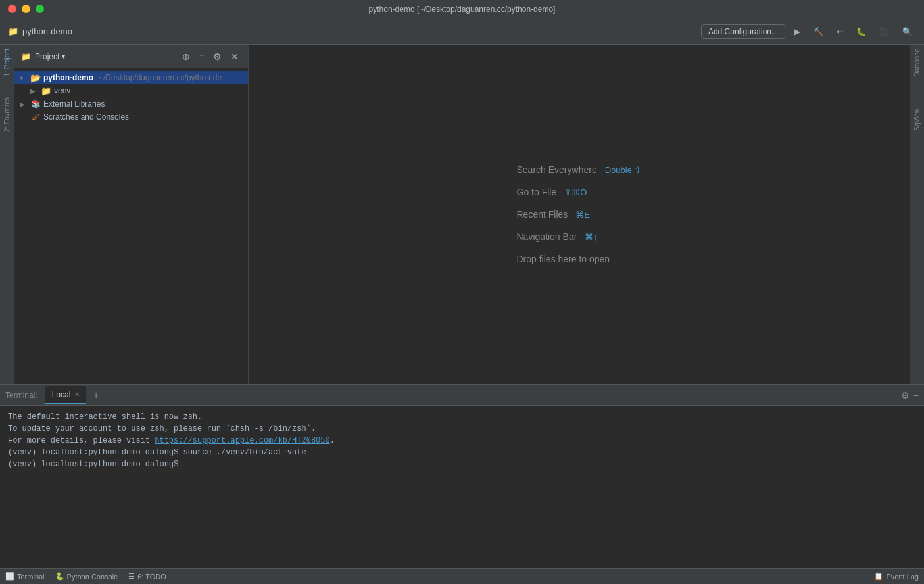  What do you see at coordinates (575, 192) in the screenshot?
I see `goto-file-shortcut: ⇧⌘O` at bounding box center [575, 192].